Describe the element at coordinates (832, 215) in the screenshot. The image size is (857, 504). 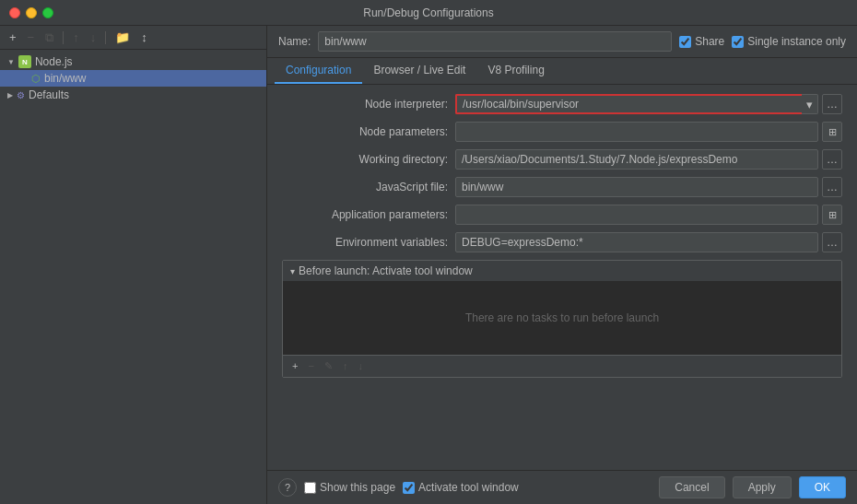
I see `app-parameters-extra-btn: ⊞` at that location.